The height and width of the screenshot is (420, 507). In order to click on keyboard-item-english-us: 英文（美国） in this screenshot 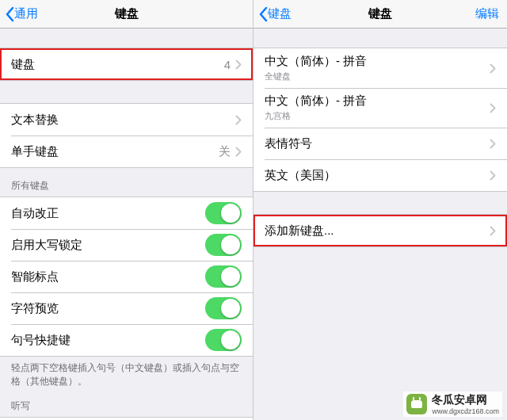, I will do `click(380, 175)`.